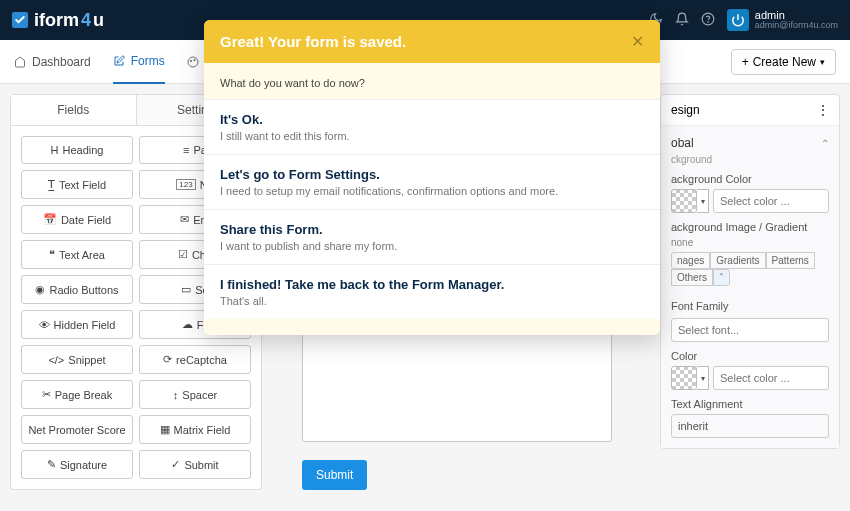 The width and height of the screenshot is (850, 511). I want to click on modal-opt4-title: I finished! Take me back to the Form Man…, so click(432, 284).